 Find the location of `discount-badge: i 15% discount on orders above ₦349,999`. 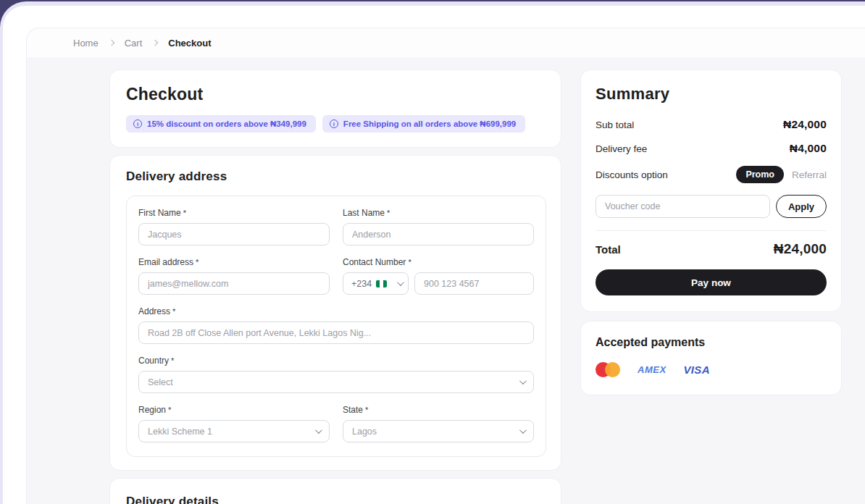

discount-badge: i 15% discount on orders above ₦349,999 is located at coordinates (221, 124).